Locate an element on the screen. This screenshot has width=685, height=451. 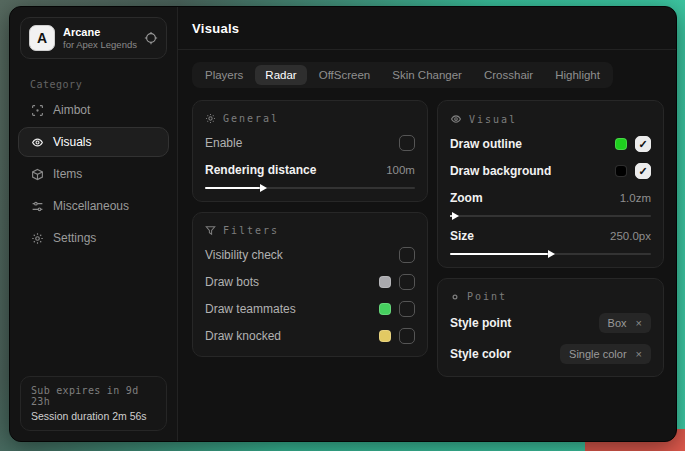
app-subtitle: for Apex Legends is located at coordinates (100, 45).